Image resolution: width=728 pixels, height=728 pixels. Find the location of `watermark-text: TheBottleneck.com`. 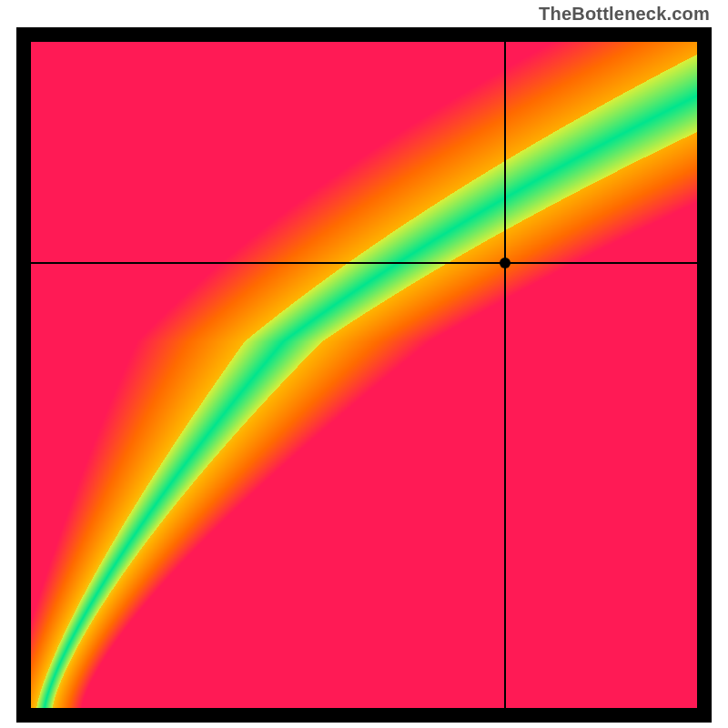

watermark-text: TheBottleneck.com is located at coordinates (624, 15).